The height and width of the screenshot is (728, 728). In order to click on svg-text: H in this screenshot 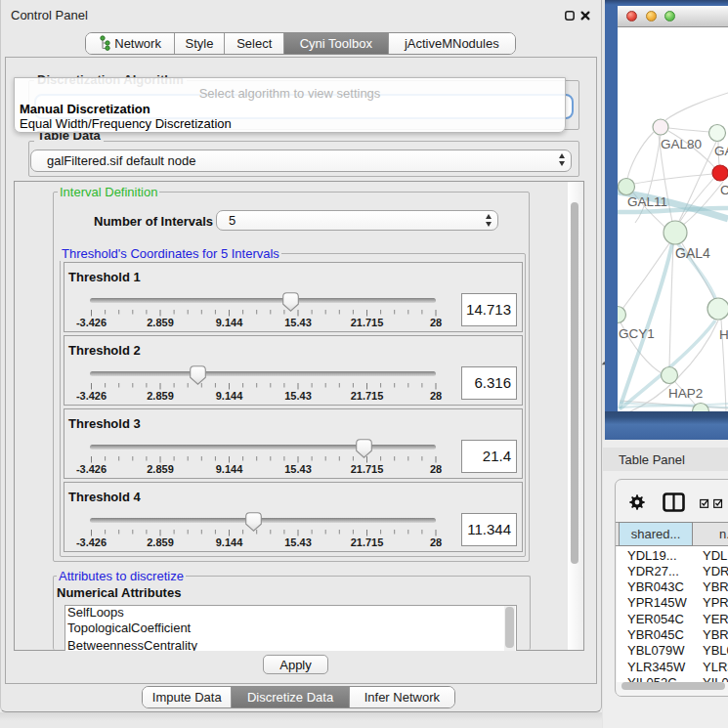, I will do `click(723, 334)`.